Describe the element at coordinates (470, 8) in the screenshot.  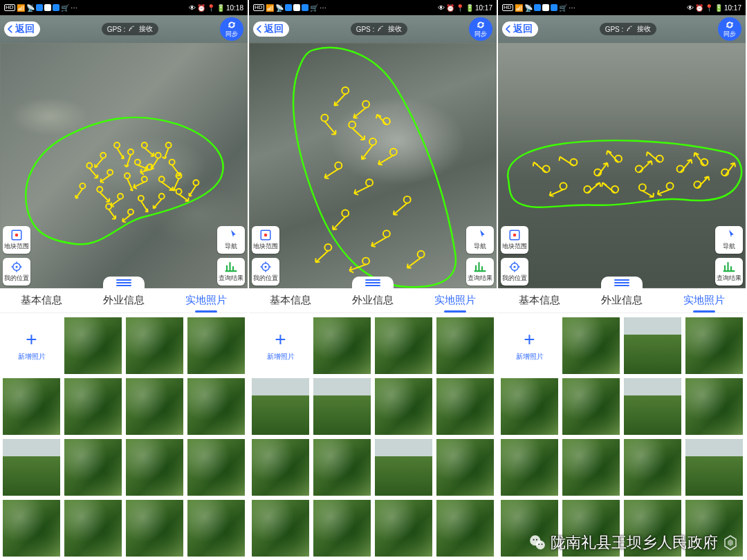
I see `battery-icon: 🔋` at that location.